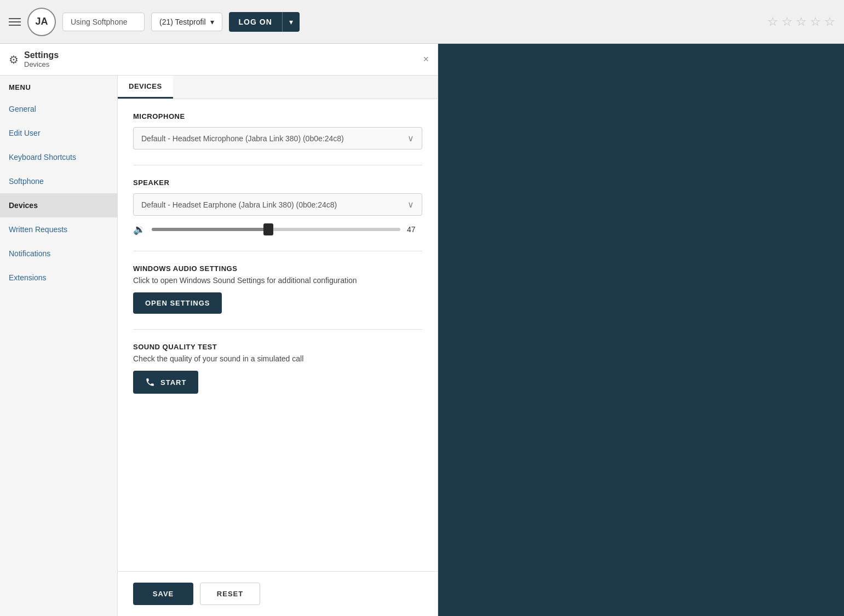 This screenshot has height=616, width=844. I want to click on logon-label: LOG ON, so click(255, 22).